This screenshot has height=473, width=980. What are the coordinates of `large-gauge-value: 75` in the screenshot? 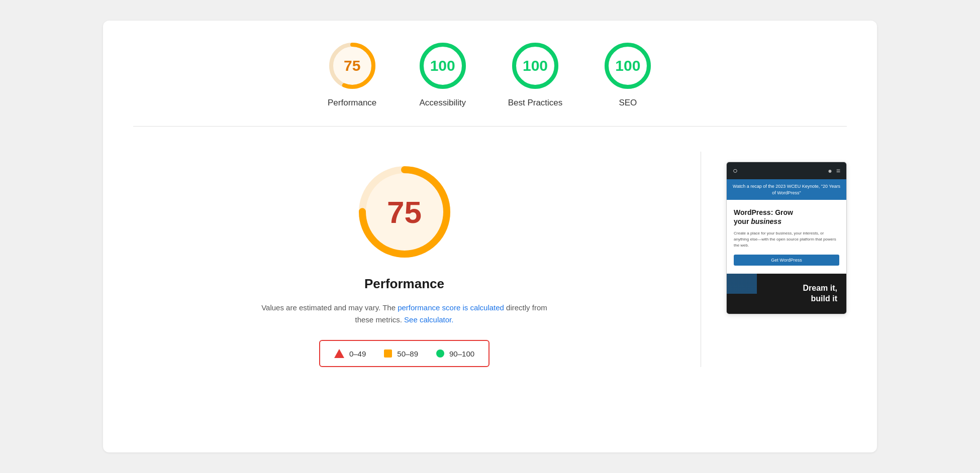 It's located at (404, 212).